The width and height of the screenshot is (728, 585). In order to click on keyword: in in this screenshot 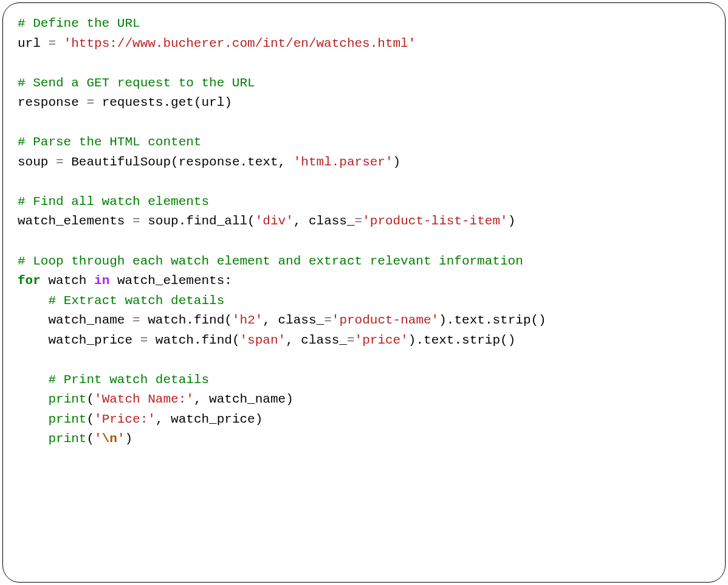, I will do `click(102, 281)`.